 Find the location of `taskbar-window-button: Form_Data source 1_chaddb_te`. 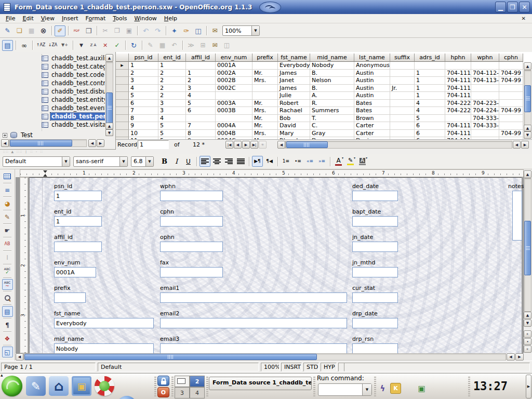

taskbar-window-button: Form_Data source 1_chaddb_te is located at coordinates (260, 383).